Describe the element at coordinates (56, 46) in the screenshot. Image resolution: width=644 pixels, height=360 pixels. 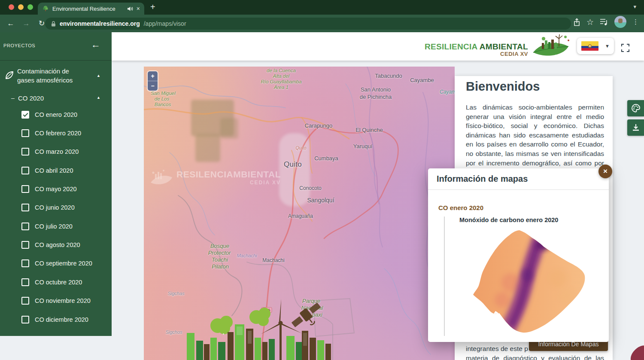
I see `sidebar-header: PROYECTOS ←` at that location.